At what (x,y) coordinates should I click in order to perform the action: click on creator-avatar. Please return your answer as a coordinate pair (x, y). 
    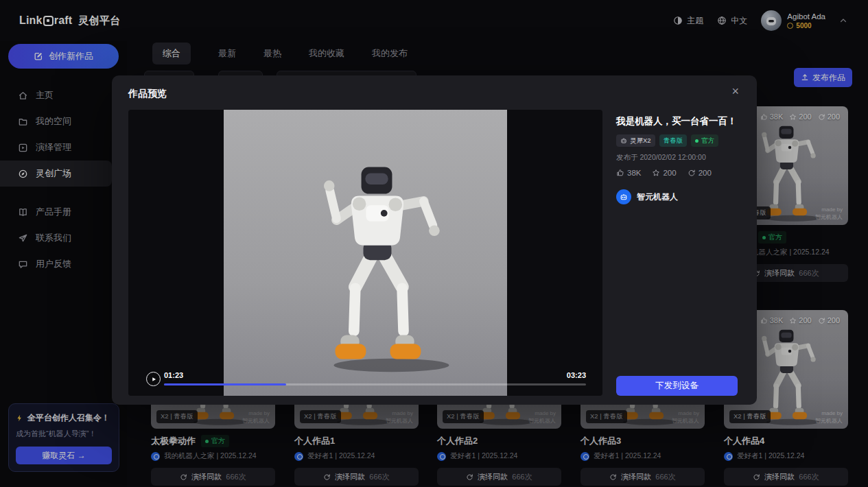
    Looking at the image, I should click on (624, 197).